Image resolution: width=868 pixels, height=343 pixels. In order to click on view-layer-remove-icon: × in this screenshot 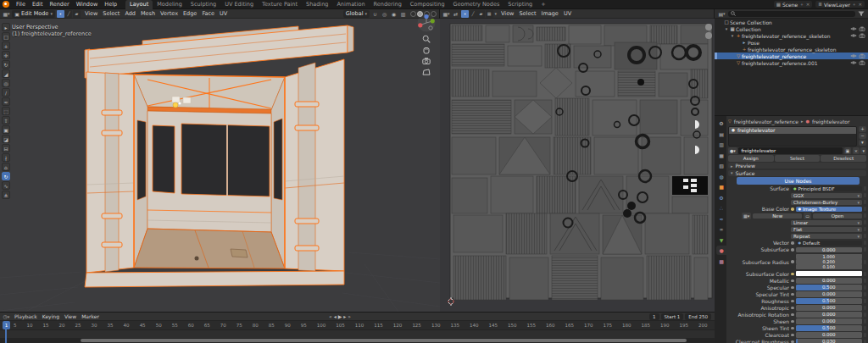, I will do `click(860, 4)`.